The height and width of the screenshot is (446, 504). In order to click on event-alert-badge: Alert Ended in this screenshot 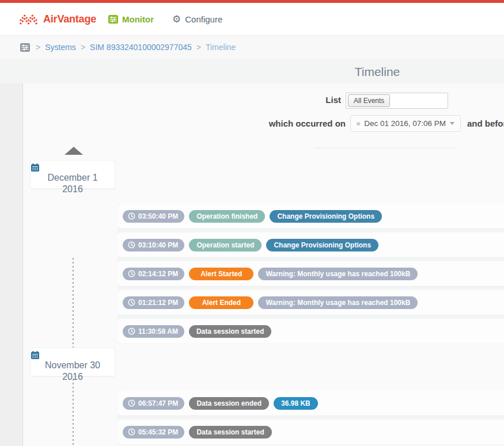, I will do `click(221, 303)`.